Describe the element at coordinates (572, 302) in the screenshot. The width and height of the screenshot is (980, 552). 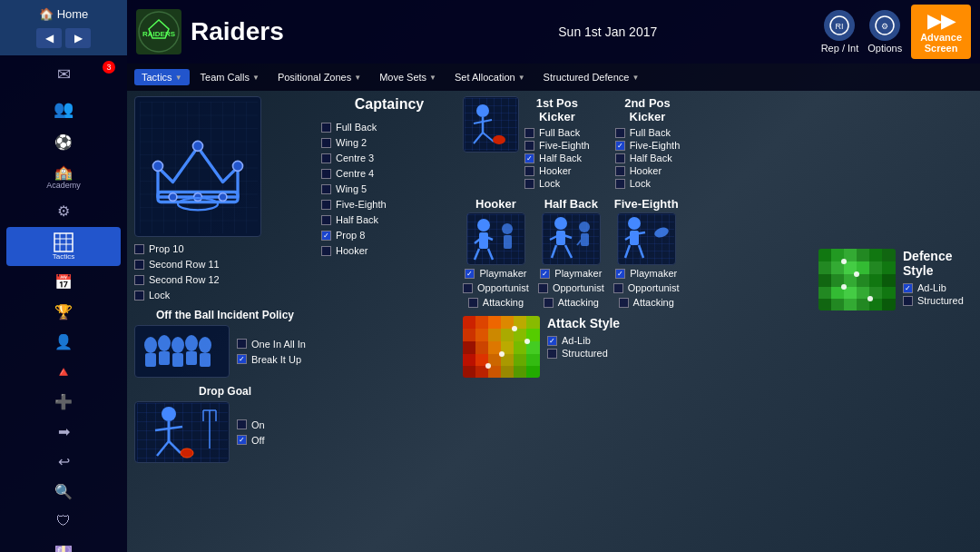
I see `cb-hb-at: Attacking` at that location.